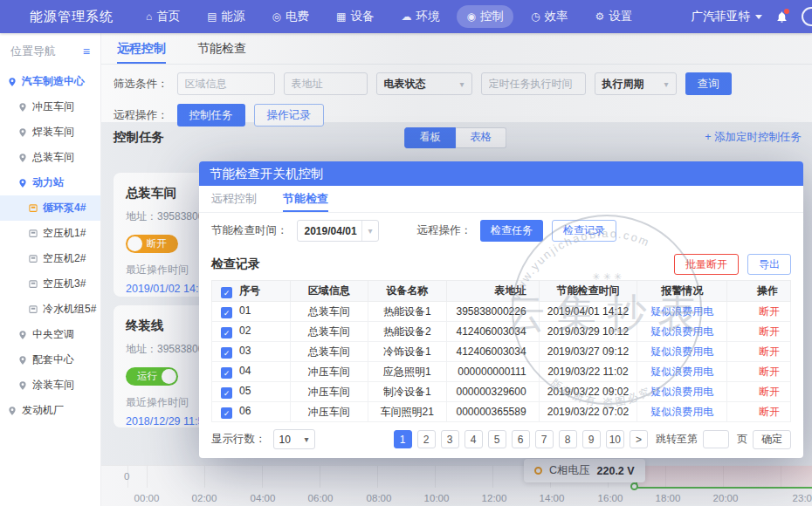  Describe the element at coordinates (403, 440) in the screenshot. I see `page-button-1: 1` at that location.